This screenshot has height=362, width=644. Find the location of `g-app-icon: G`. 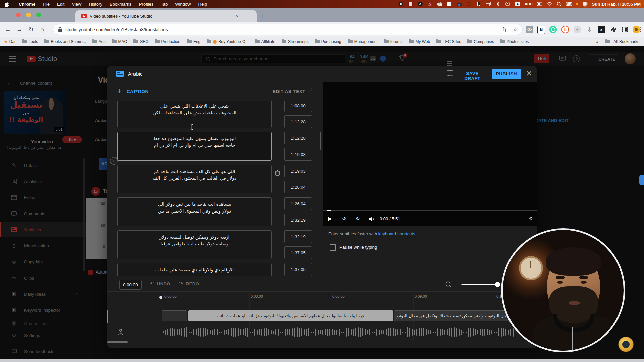

g-app-icon: G is located at coordinates (420, 4).